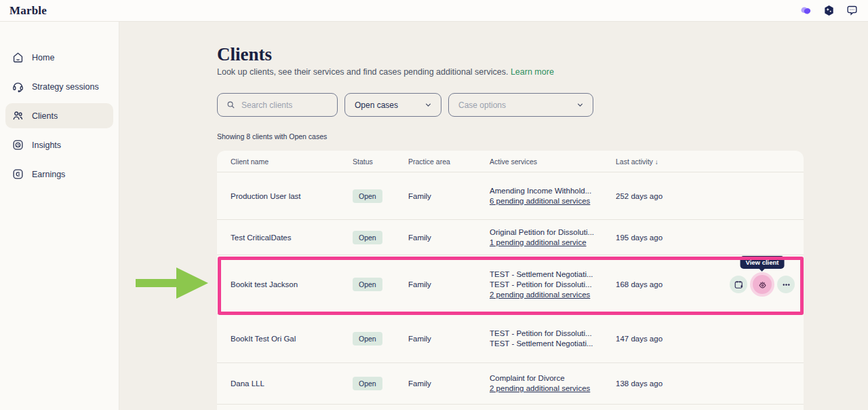 Image resolution: width=868 pixels, height=410 pixels. What do you see at coordinates (60, 87) in the screenshot?
I see `sidebar-item-strategy-sessions: Strategy sessions` at bounding box center [60, 87].